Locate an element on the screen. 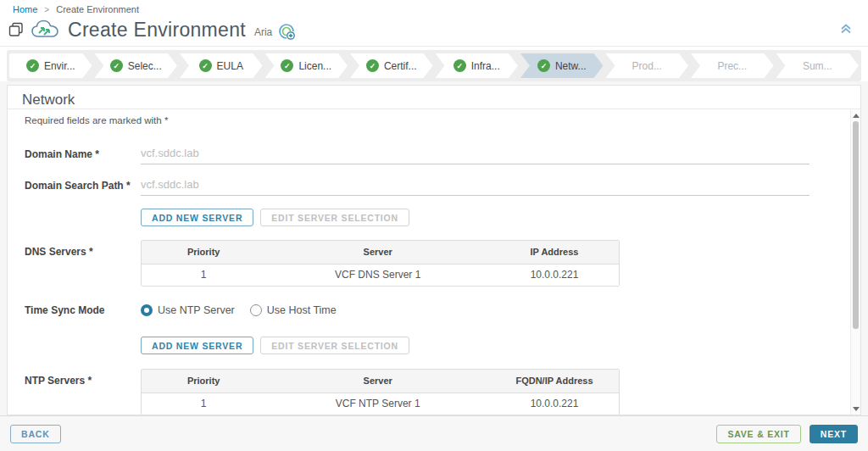  step-network: ✓ Netw... is located at coordinates (562, 66).